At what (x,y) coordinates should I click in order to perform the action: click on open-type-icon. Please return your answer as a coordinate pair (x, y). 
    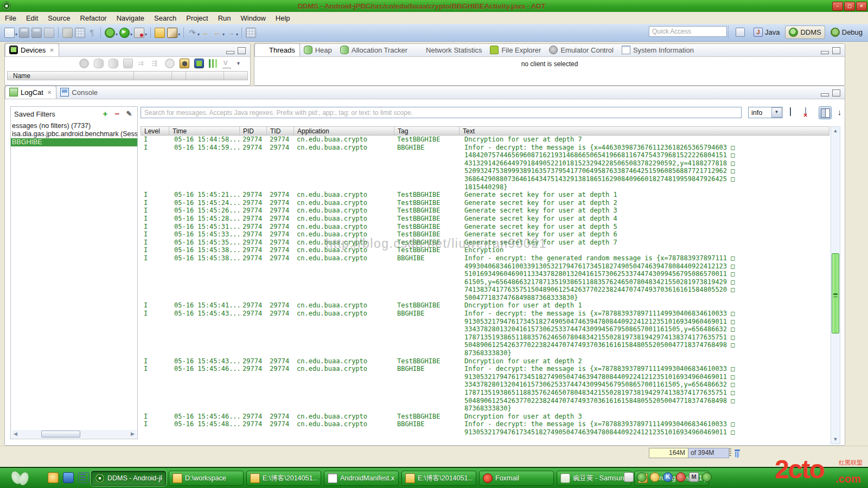
    Looking at the image, I should click on (159, 33).